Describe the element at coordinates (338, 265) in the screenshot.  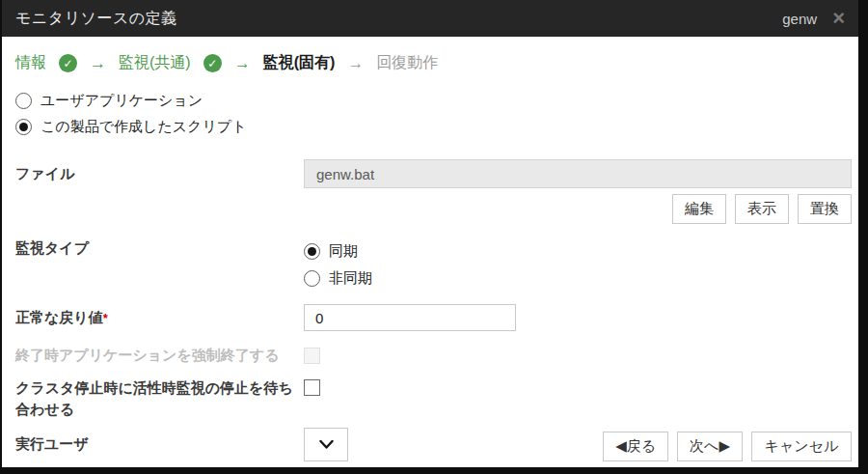
I see `monitor-type-options: 同期 非同期` at that location.